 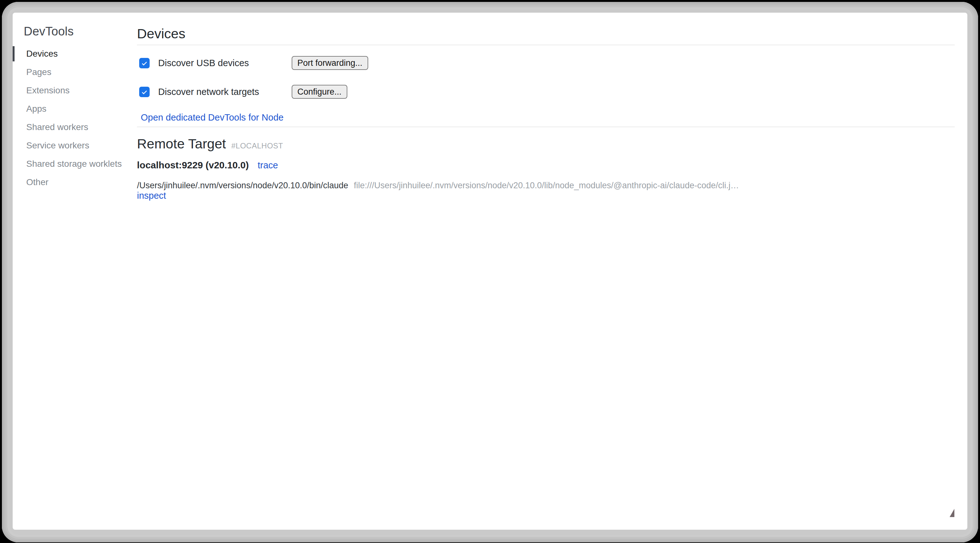 I want to click on inspect-line: inspect, so click(x=546, y=196).